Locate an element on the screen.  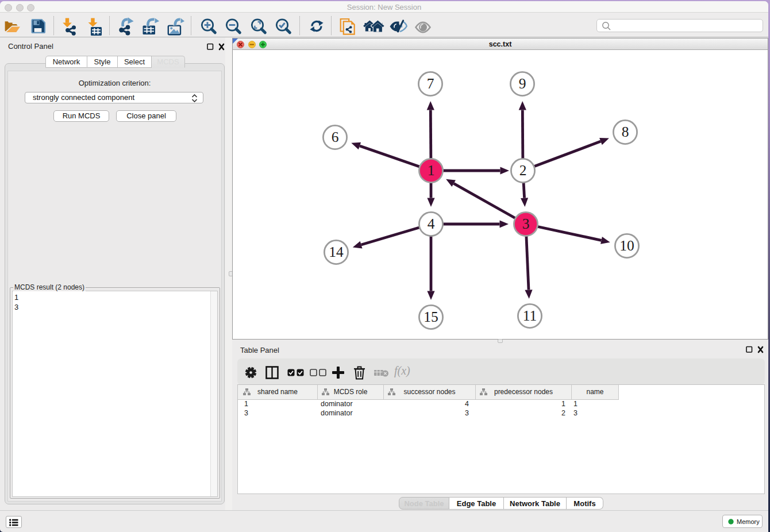
svg-text: 10 is located at coordinates (627, 246).